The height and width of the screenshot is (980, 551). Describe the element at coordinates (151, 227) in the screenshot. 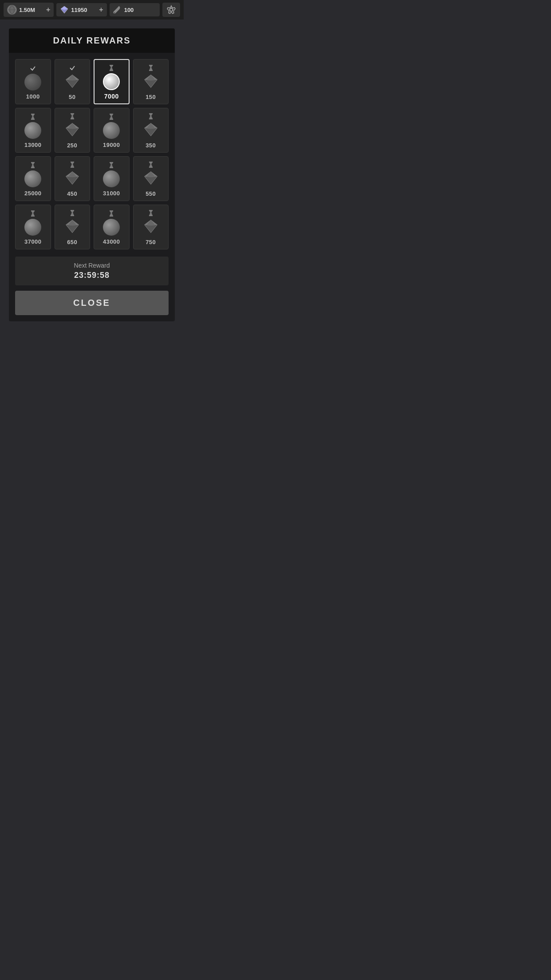

I see `reward-cell-16: 750` at that location.